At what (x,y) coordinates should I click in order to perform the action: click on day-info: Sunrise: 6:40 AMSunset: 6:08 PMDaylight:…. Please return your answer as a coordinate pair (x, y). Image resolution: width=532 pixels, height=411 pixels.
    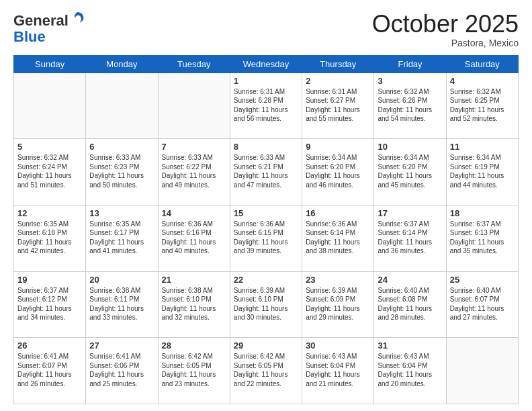
    Looking at the image, I should click on (410, 304).